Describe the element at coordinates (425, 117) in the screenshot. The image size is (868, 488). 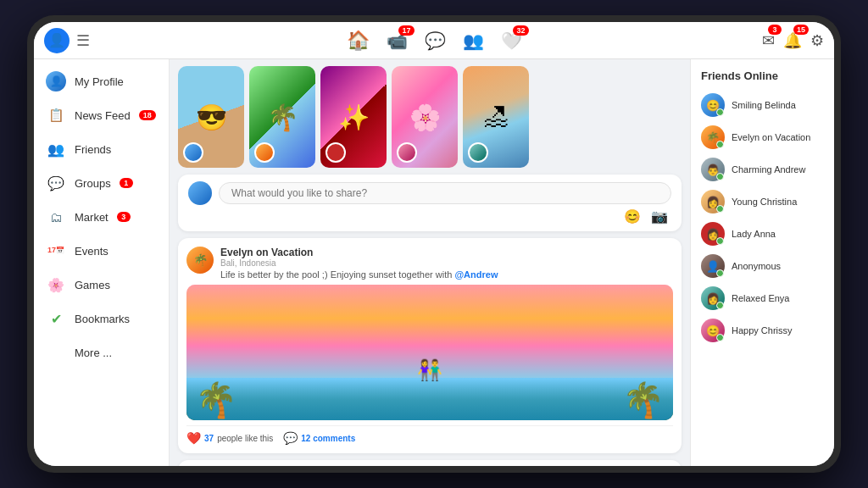
I see `story-item-4: 🌸` at that location.